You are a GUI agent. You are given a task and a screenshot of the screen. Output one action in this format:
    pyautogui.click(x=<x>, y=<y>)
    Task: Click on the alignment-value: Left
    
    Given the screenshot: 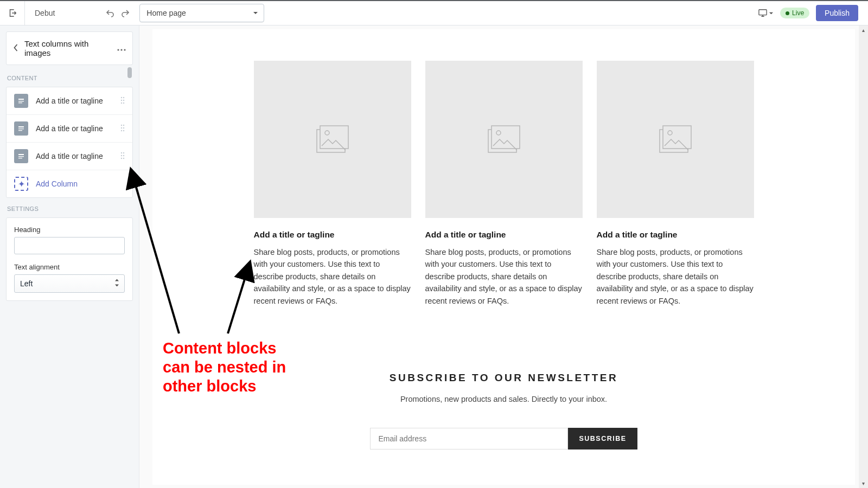 What is the action you would take?
    pyautogui.click(x=26, y=284)
    